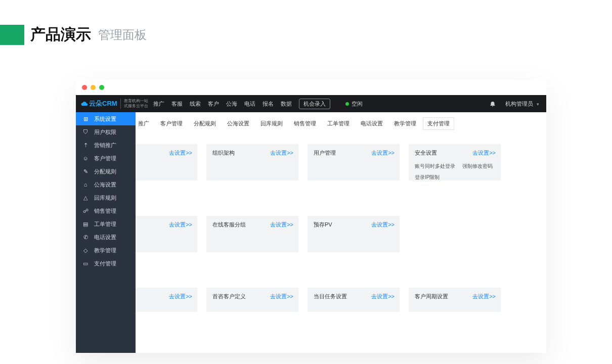 The height and width of the screenshot is (364, 612). I want to click on status-dot-icon, so click(347, 104).